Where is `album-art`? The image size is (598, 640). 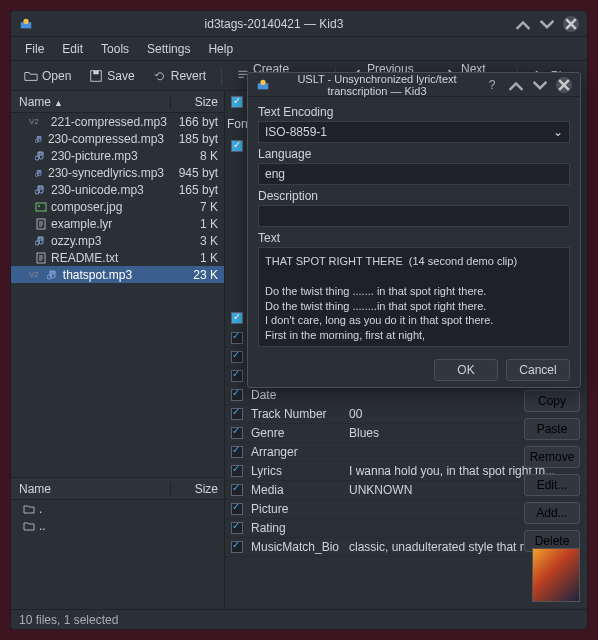 album-art is located at coordinates (556, 575).